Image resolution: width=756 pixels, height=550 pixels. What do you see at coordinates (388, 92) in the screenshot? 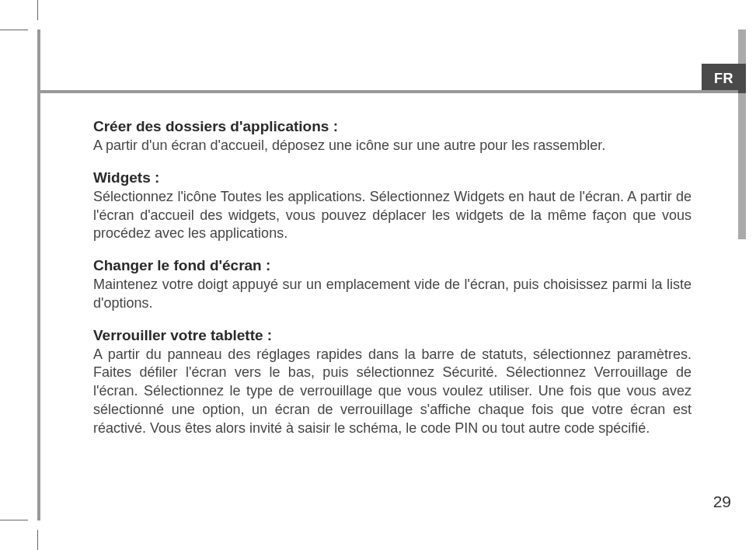
I see `frame-border-top` at bounding box center [388, 92].